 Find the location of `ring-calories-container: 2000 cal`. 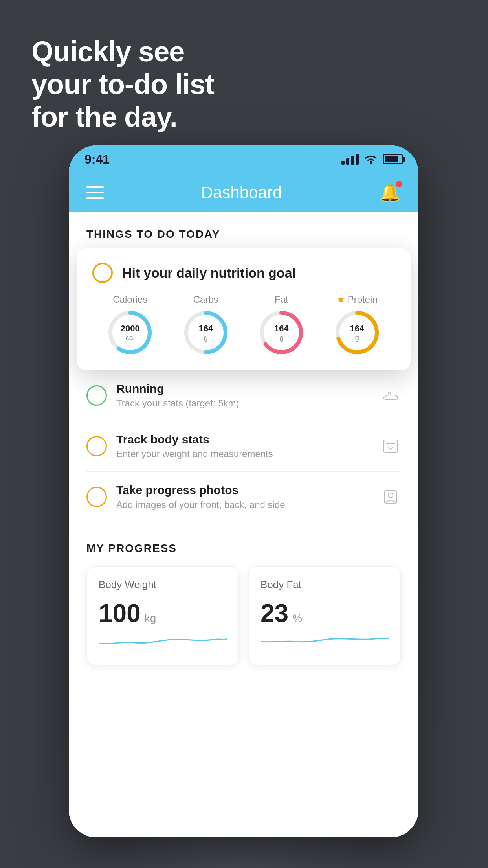

ring-calories-container: 2000 cal is located at coordinates (130, 333).